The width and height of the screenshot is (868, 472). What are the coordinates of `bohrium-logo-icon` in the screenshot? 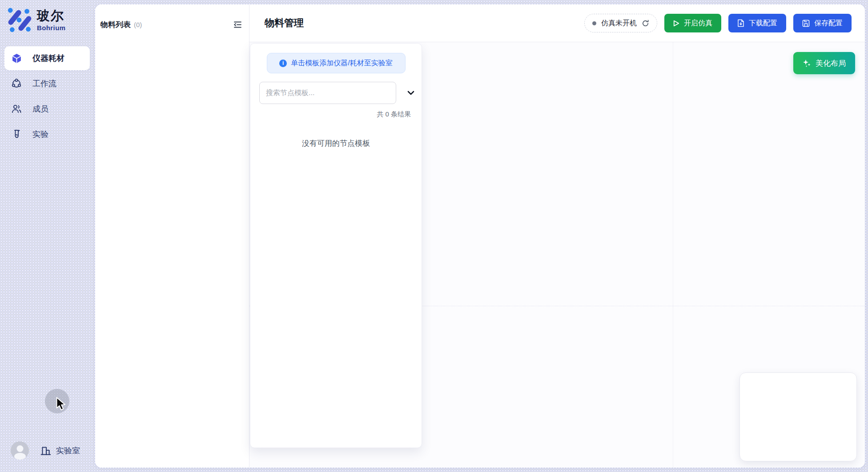 It's located at (20, 20).